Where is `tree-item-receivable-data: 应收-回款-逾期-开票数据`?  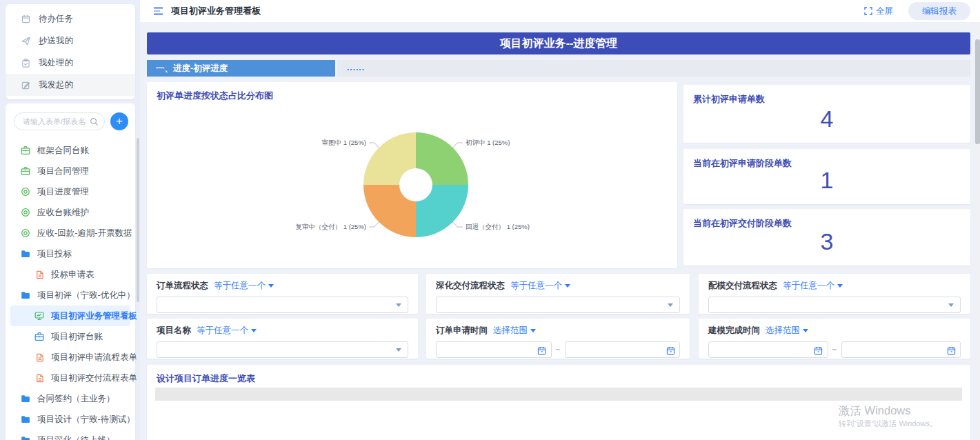 tree-item-receivable-data: 应收-回款-逾期-开票数据 is located at coordinates (70, 233).